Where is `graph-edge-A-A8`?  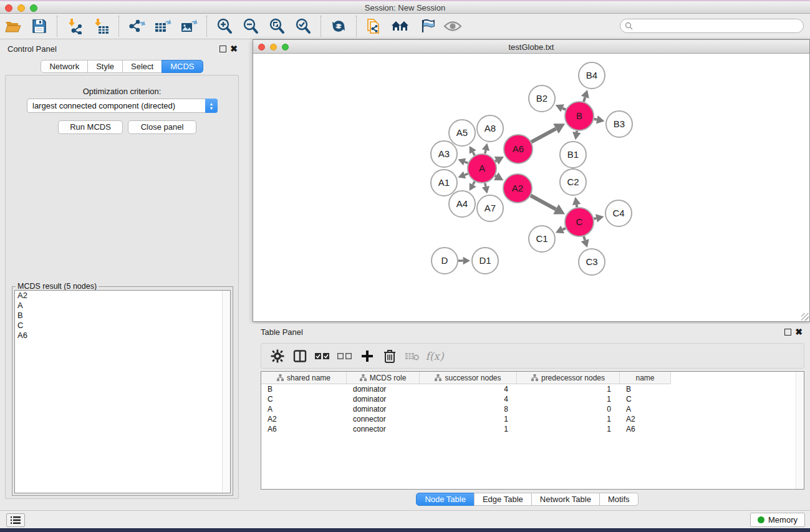 graph-edge-A-A8 is located at coordinates (485, 152).